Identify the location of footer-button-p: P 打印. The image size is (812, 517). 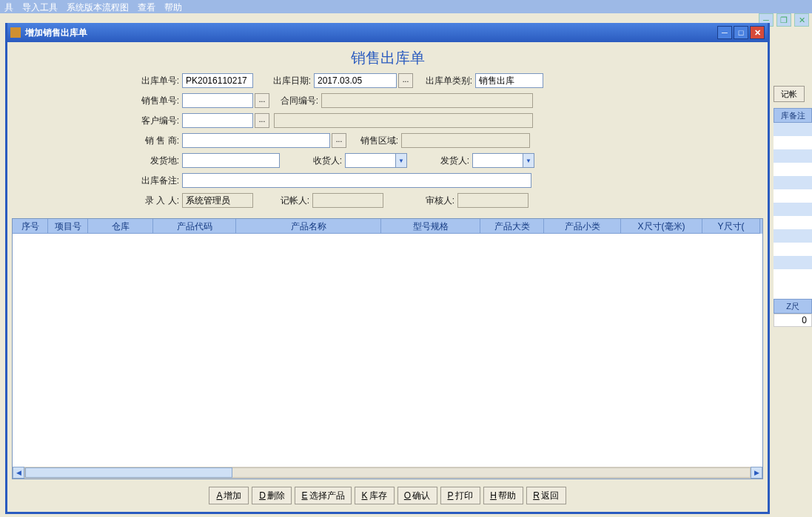
(460, 496).